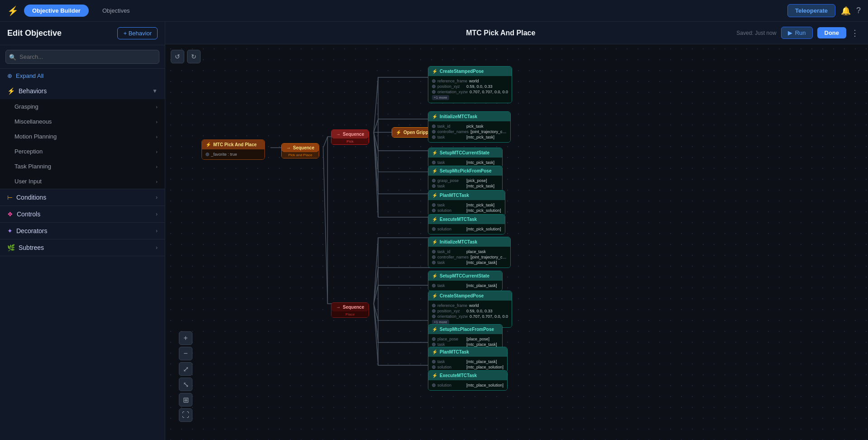  I want to click on create-stamped1-node: ⚡ CreateStampedPose reference_frame worl…, so click(470, 85).